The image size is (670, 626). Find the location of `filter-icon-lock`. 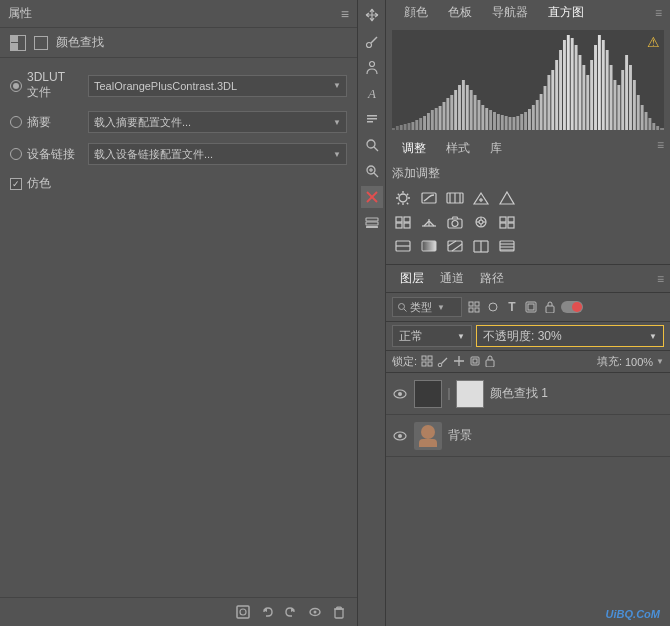

filter-icon-lock is located at coordinates (550, 307).